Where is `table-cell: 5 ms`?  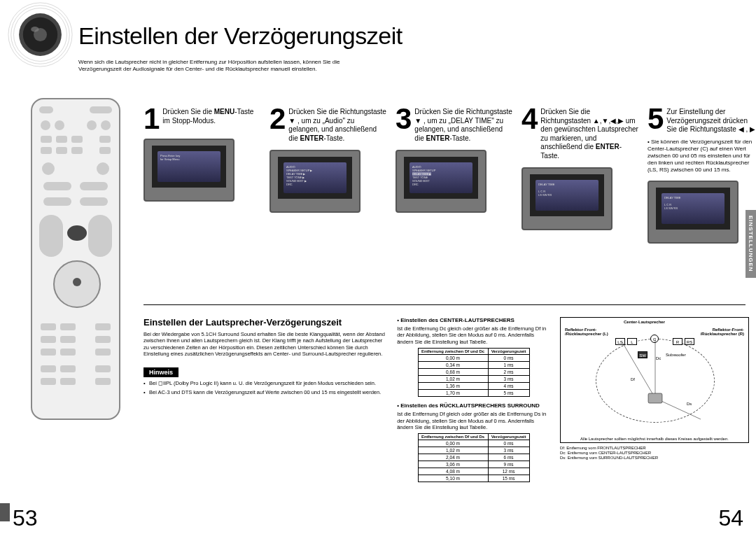
table-cell: 5 ms is located at coordinates (508, 393).